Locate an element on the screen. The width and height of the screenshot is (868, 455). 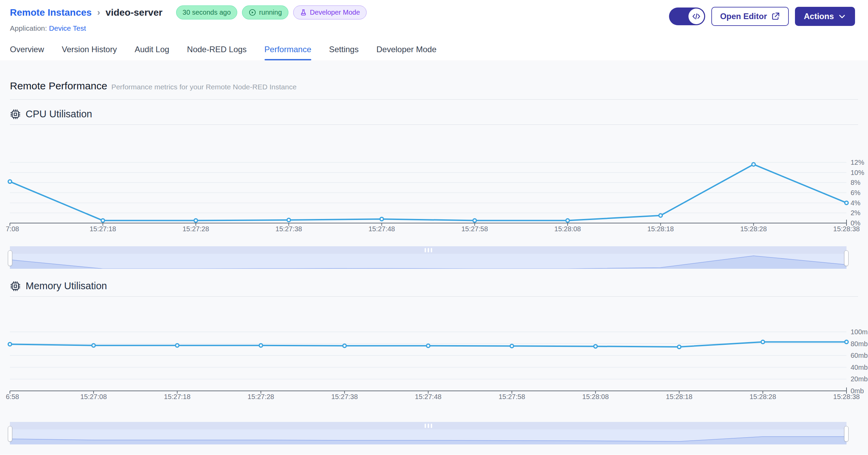
open-editor-button: Open Editor is located at coordinates (750, 16).